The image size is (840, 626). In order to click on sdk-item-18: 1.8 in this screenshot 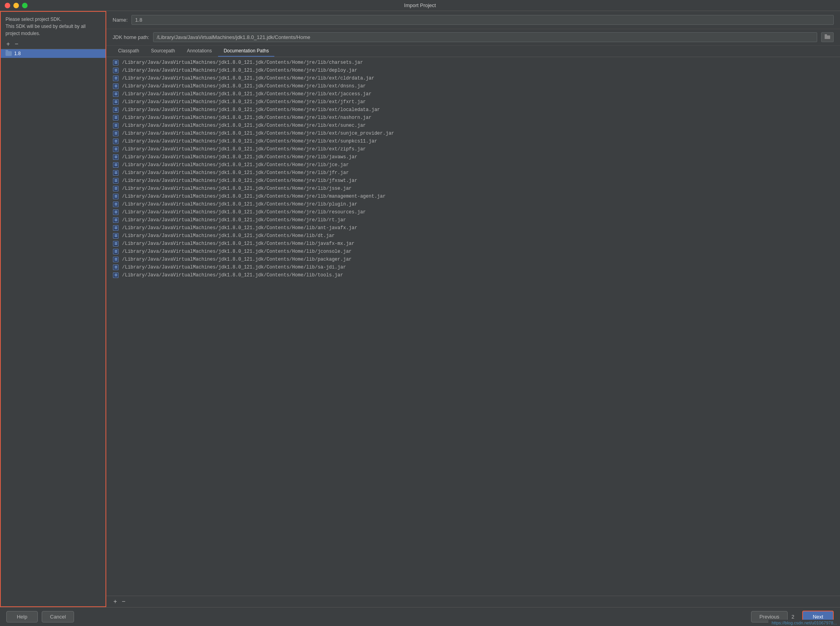, I will do `click(53, 54)`.